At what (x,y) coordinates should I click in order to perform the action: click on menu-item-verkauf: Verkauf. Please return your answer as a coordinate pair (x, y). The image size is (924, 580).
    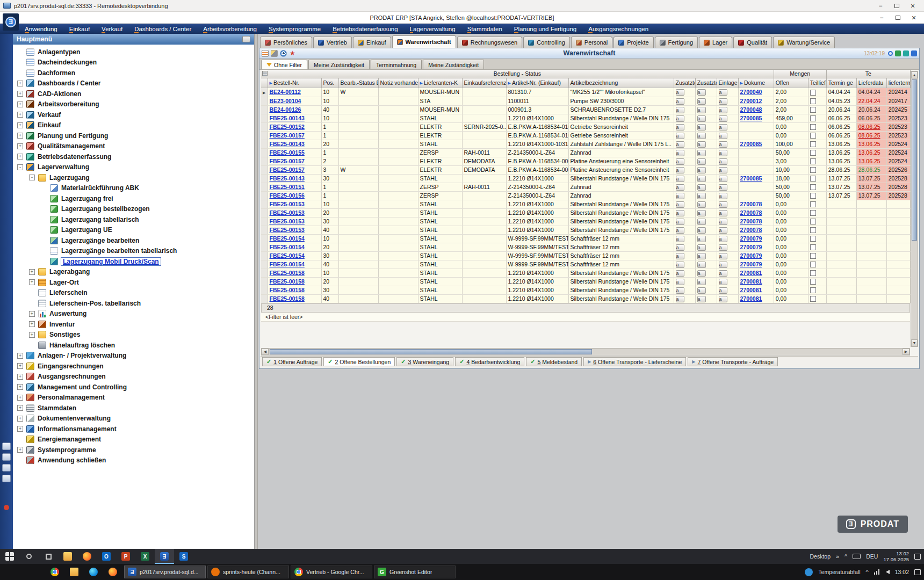
    Looking at the image, I should click on (112, 29).